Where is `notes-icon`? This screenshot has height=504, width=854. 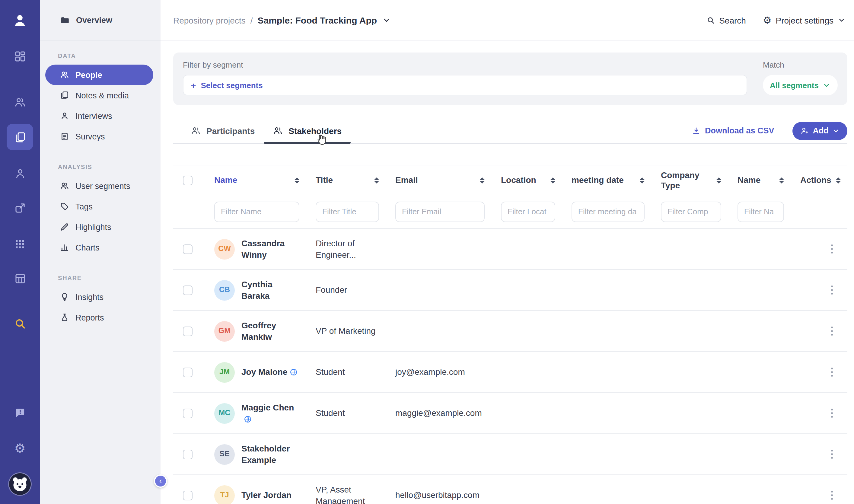 notes-icon is located at coordinates (65, 95).